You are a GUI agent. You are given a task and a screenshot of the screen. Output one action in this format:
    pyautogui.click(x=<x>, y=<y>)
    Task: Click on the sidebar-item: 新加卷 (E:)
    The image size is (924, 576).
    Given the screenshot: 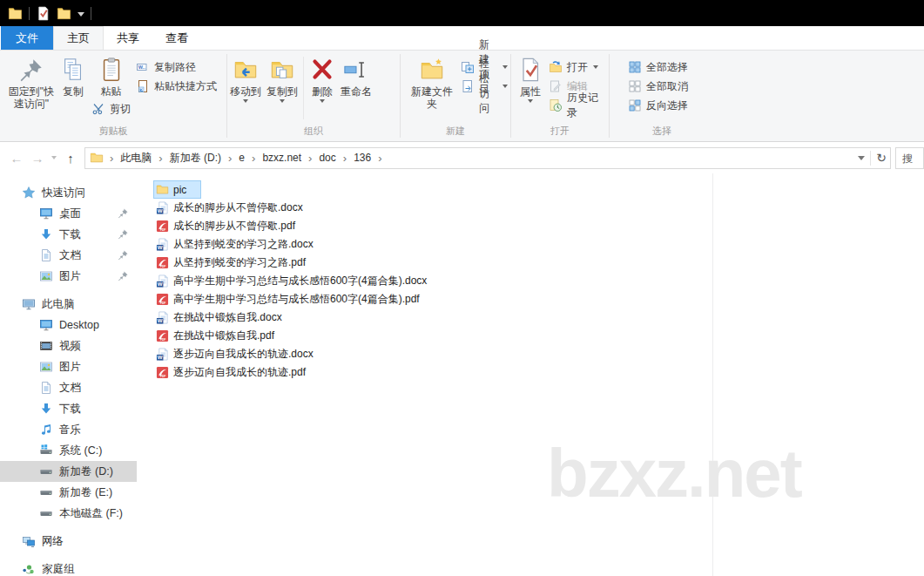 What is the action you would take?
    pyautogui.click(x=68, y=492)
    